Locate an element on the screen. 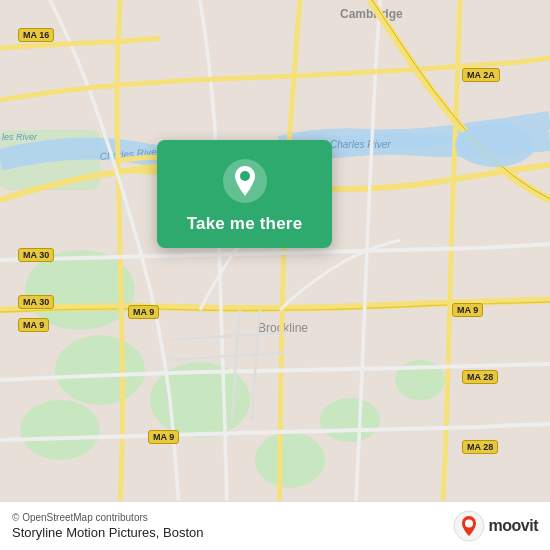 This screenshot has width=550, height=550. svg-text: les River is located at coordinates (20, 137).